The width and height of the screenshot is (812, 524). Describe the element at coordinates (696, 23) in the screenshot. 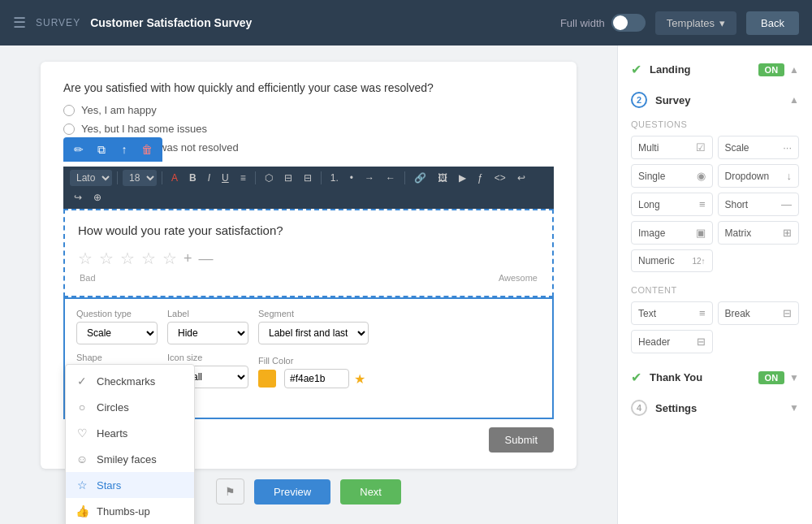

I see `templates-button: Templates ▾` at that location.